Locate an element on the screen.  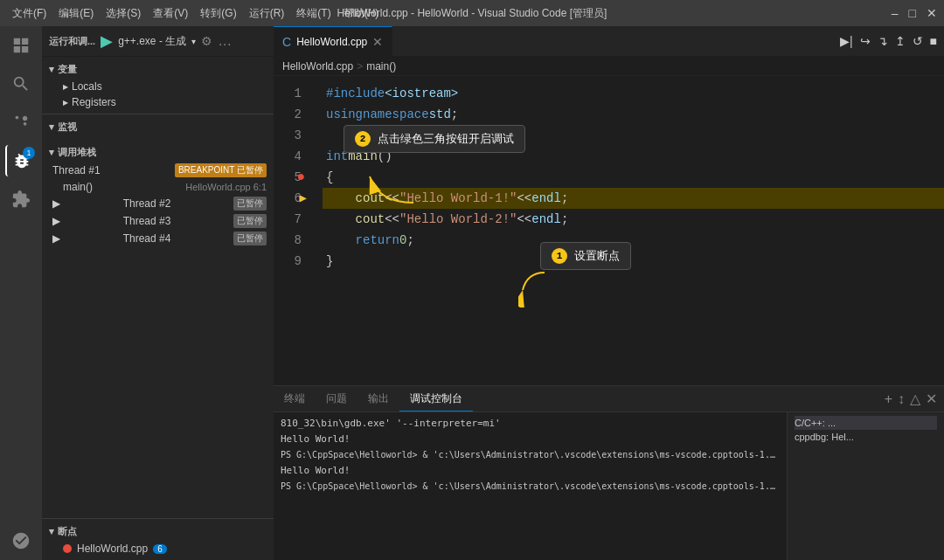
panel-close-button: ✕ is located at coordinates (932, 398).